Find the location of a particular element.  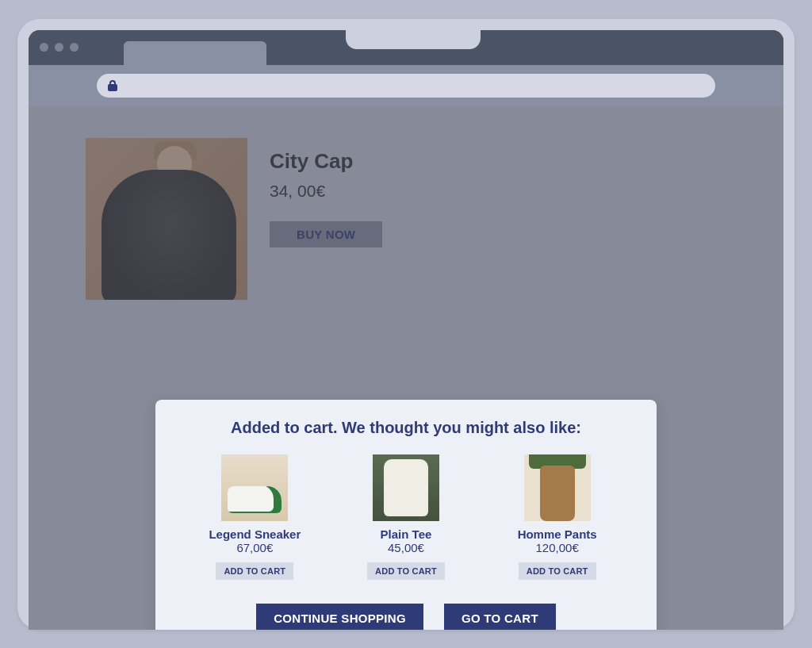

tab-strip is located at coordinates (406, 48).